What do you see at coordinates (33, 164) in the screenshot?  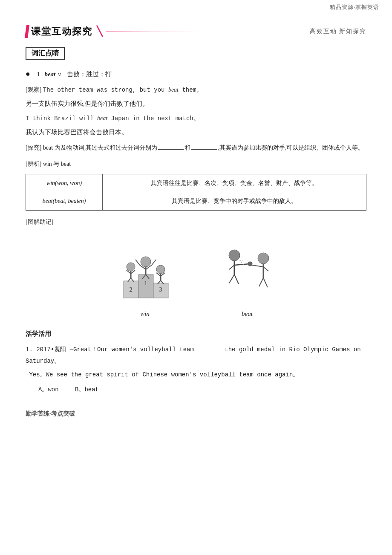 I see `analyze-label: [辨析]` at bounding box center [33, 164].